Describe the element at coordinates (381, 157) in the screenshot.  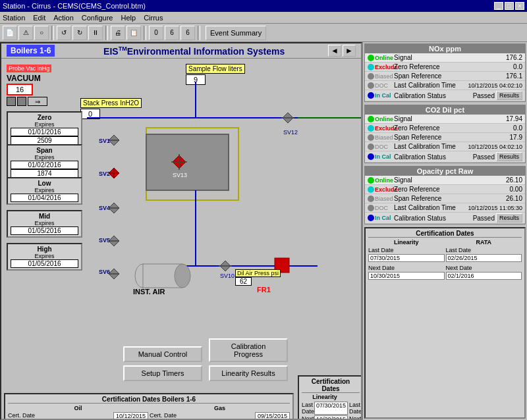
I see `co2-incal-indicator: In Cal` at that location.